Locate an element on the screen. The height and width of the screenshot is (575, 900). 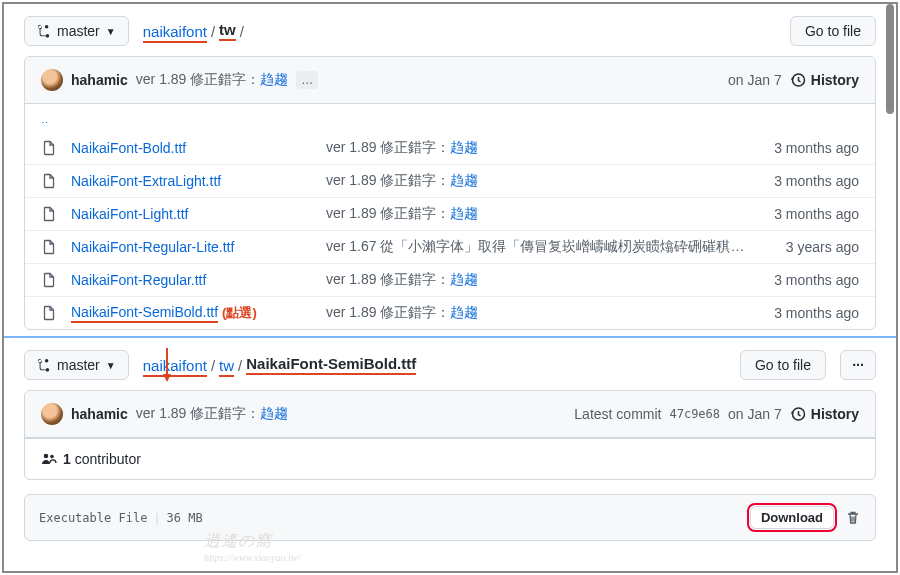
parent-dir-row: ‥ is located at coordinates (450, 118).